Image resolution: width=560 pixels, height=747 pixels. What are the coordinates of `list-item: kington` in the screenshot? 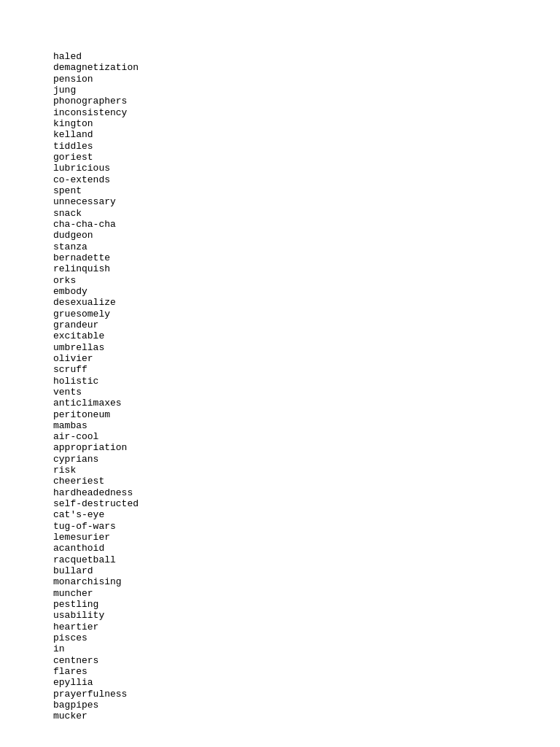 It's located at (306, 137).